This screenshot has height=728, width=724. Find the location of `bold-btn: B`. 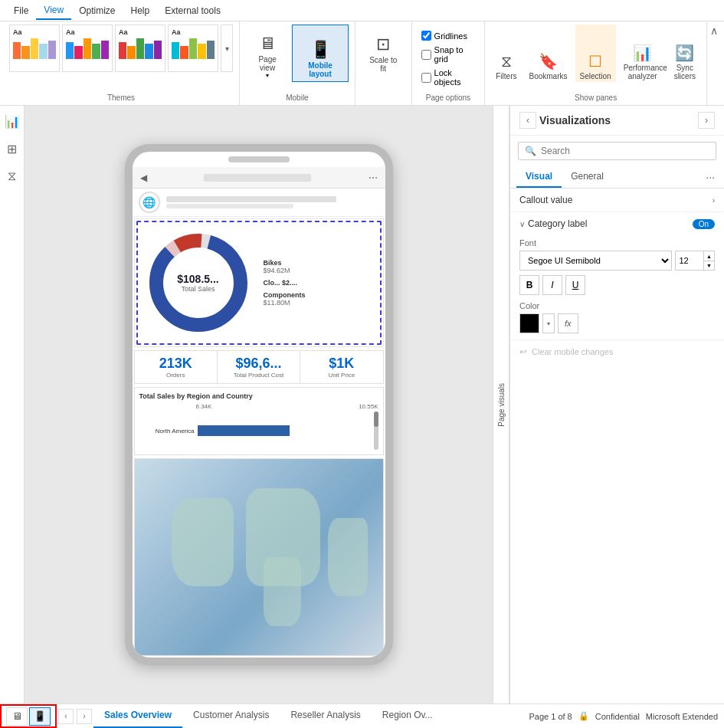

bold-btn: B is located at coordinates (529, 285).